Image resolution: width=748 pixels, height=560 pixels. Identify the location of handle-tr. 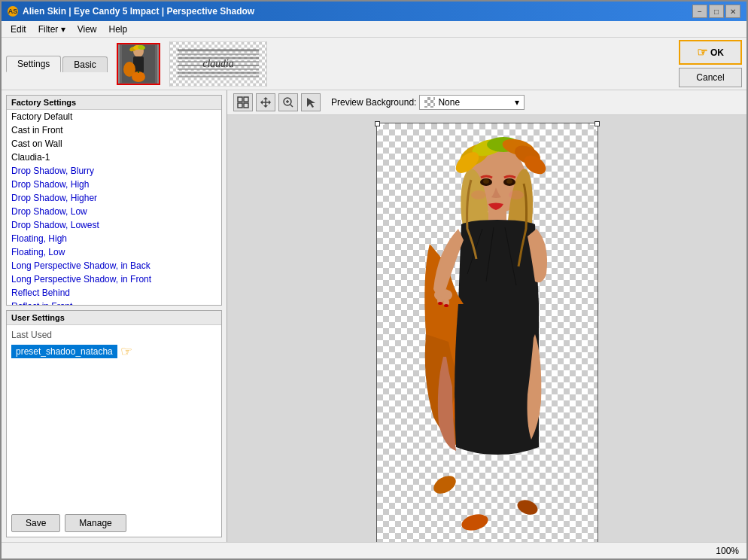
(597, 123).